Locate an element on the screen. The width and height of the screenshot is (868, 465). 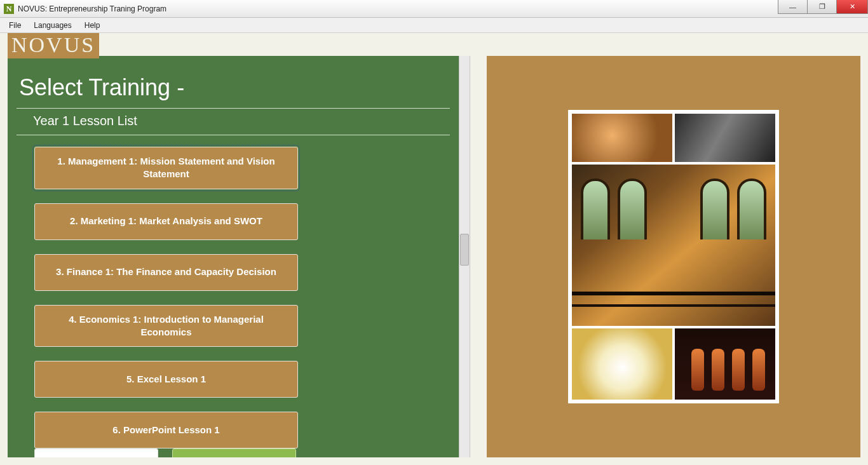
page-title: Select Training - is located at coordinates (233, 82).